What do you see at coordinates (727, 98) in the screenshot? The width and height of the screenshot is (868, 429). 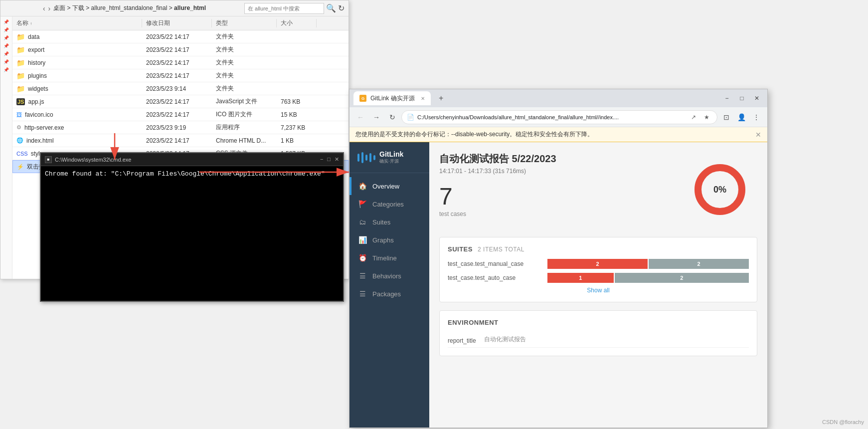 I see `browser-minimize-btn: −` at bounding box center [727, 98].